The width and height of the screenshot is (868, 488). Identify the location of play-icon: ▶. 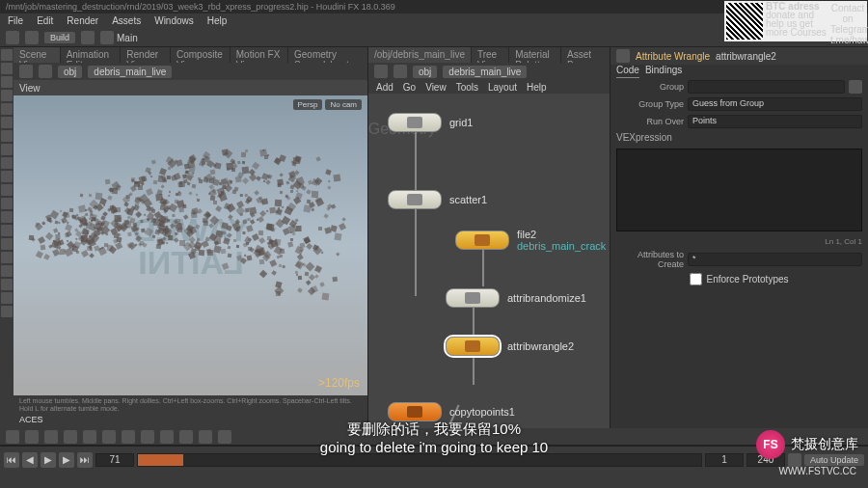
(48, 460).